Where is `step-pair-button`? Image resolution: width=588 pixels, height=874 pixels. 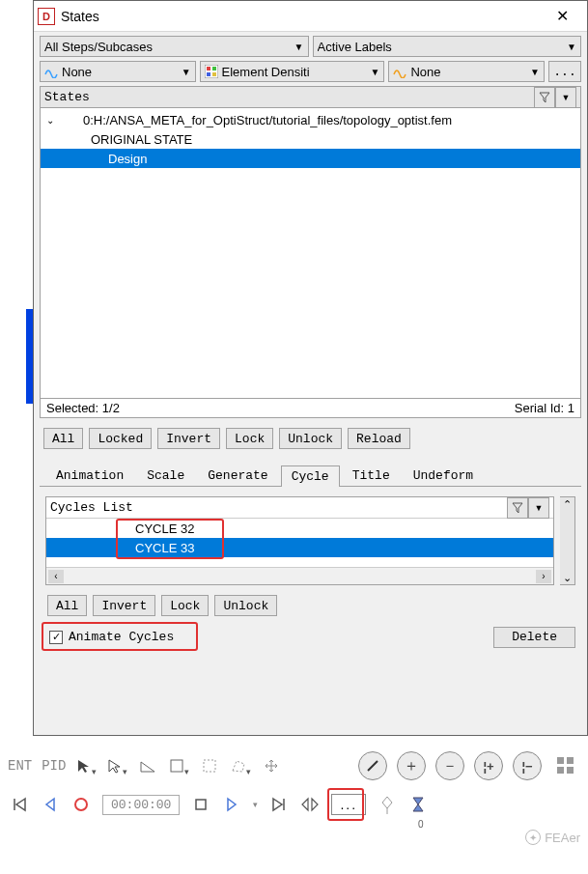 step-pair-button is located at coordinates (310, 804).